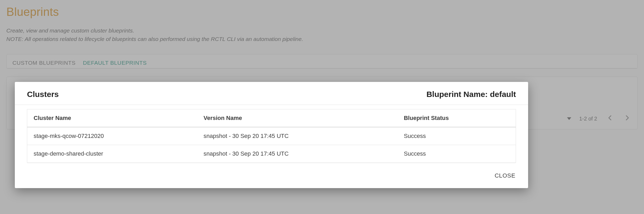 The height and width of the screenshot is (214, 644). I want to click on dialog-footer: CLOSE, so click(271, 177).